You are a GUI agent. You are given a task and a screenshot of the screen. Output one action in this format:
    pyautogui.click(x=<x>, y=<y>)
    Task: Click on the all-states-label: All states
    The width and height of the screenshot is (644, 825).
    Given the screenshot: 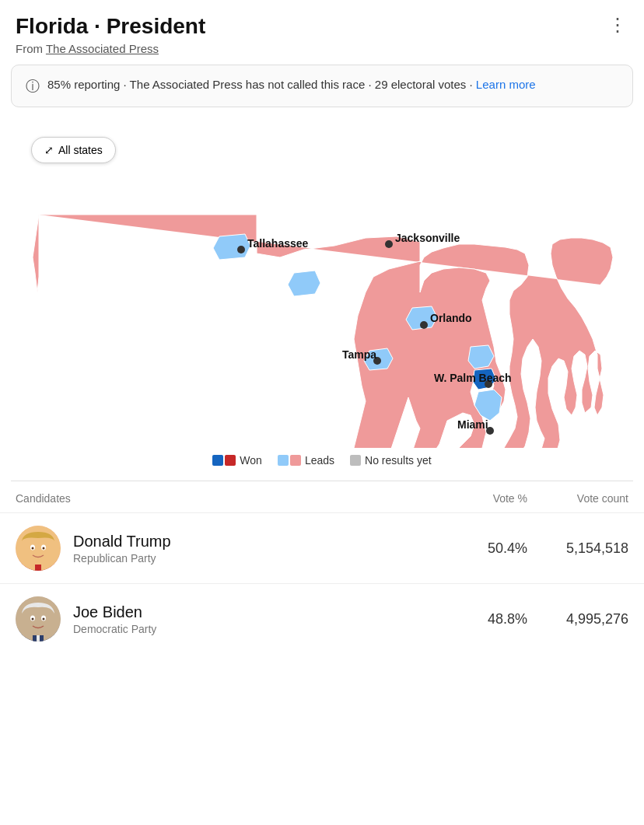 What is the action you would take?
    pyautogui.click(x=81, y=150)
    